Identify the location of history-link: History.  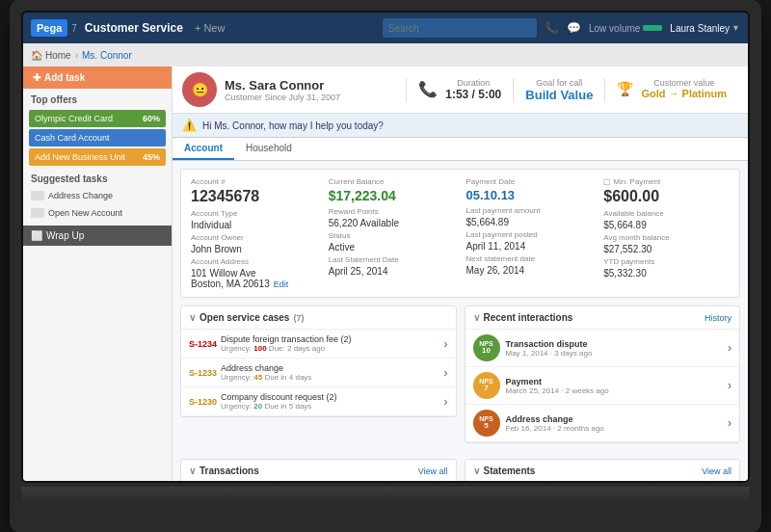
(718, 318).